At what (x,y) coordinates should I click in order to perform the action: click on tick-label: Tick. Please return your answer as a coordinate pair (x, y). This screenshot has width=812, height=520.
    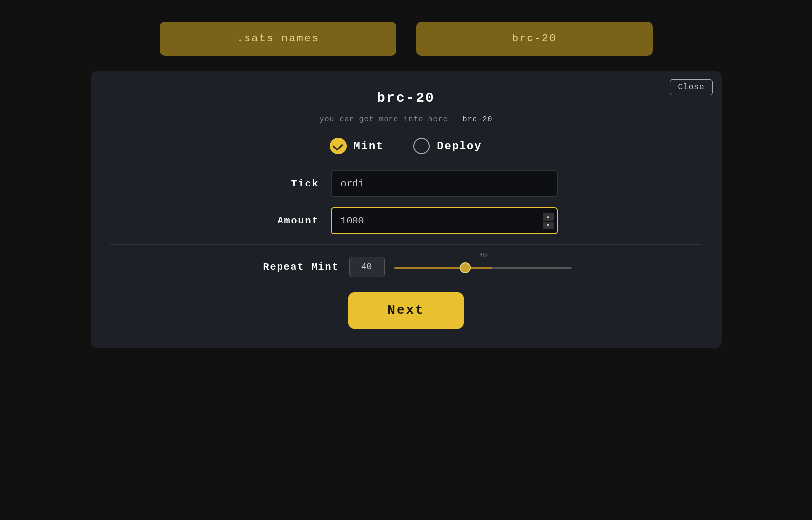
    Looking at the image, I should click on (287, 184).